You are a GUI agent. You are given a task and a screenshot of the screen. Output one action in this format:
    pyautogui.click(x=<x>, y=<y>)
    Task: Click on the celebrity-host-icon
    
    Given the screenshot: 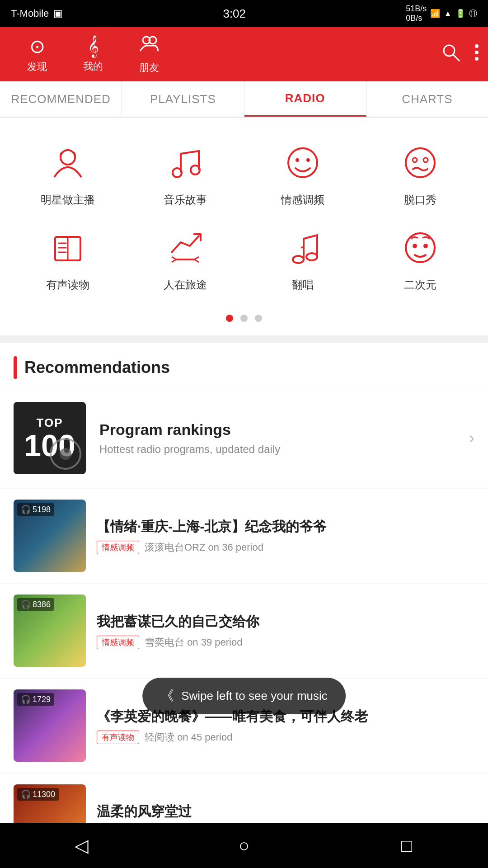 What is the action you would take?
    pyautogui.click(x=68, y=163)
    